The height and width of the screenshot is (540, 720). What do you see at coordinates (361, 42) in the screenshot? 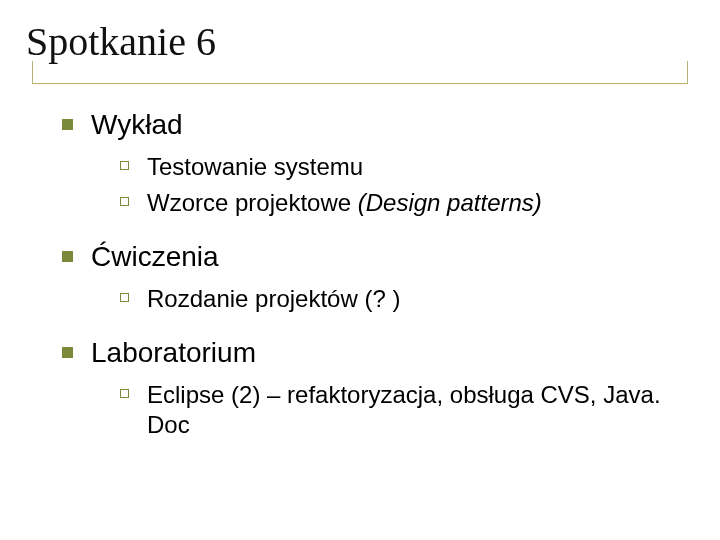
I see `slide-title: Spotkanie 6` at bounding box center [361, 42].